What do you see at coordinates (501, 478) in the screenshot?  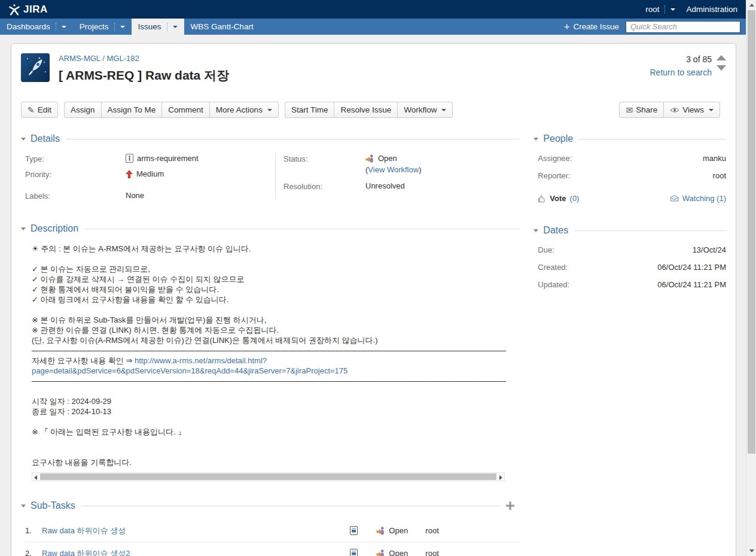 I see `scroll-right-icon` at bounding box center [501, 478].